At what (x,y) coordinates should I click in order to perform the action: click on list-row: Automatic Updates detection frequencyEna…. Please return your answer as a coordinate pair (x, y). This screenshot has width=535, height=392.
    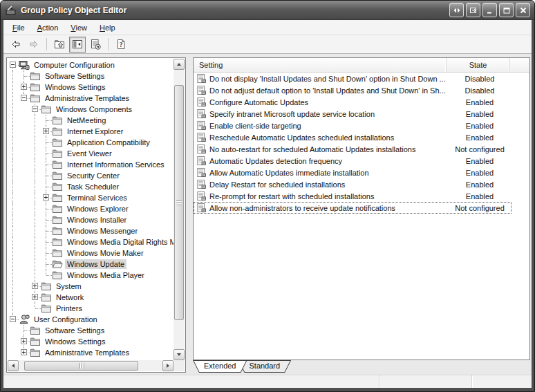
    Looking at the image, I should click on (353, 160).